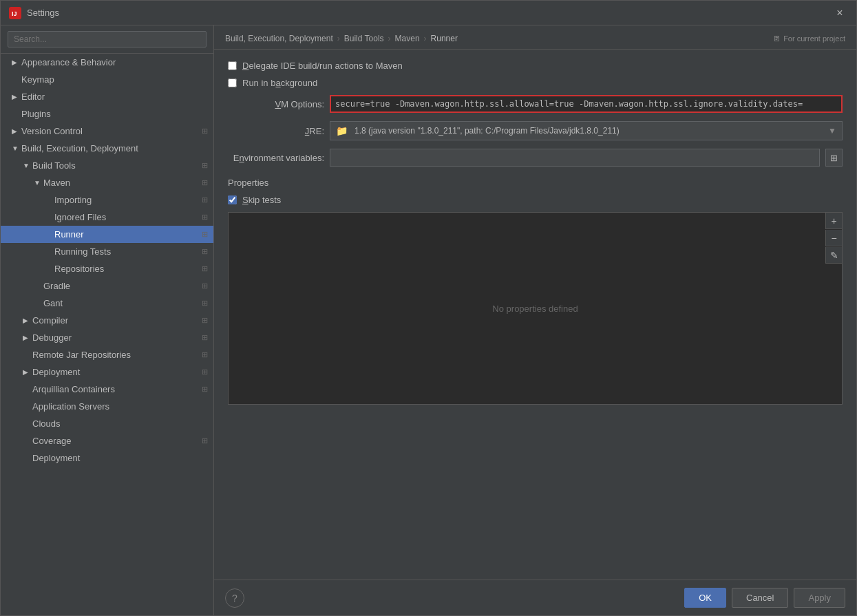  I want to click on sidebar-item-repositories: Repositories⊞, so click(107, 268).